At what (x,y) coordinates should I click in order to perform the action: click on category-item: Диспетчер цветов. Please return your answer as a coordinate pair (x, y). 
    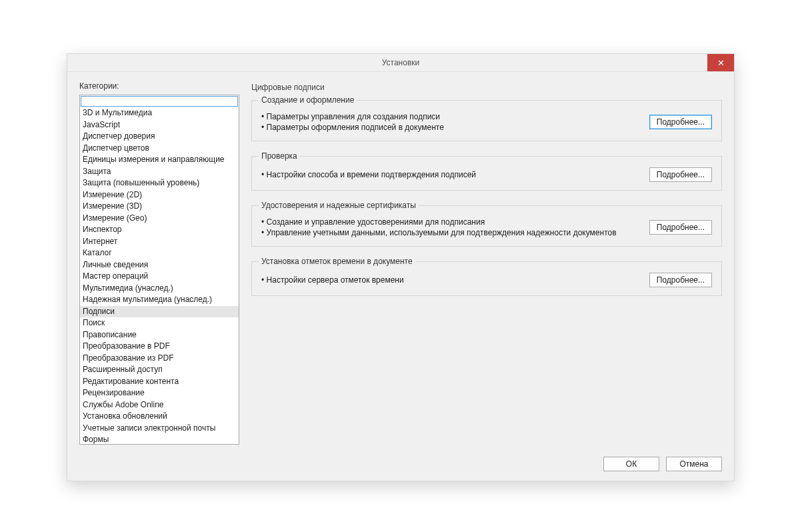
    Looking at the image, I should click on (159, 149).